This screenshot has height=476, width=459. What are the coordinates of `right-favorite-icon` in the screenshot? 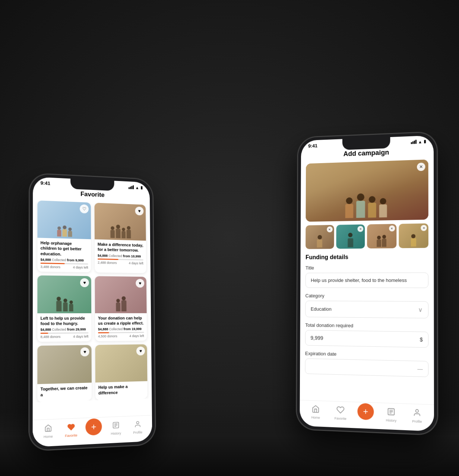 It's located at (341, 411).